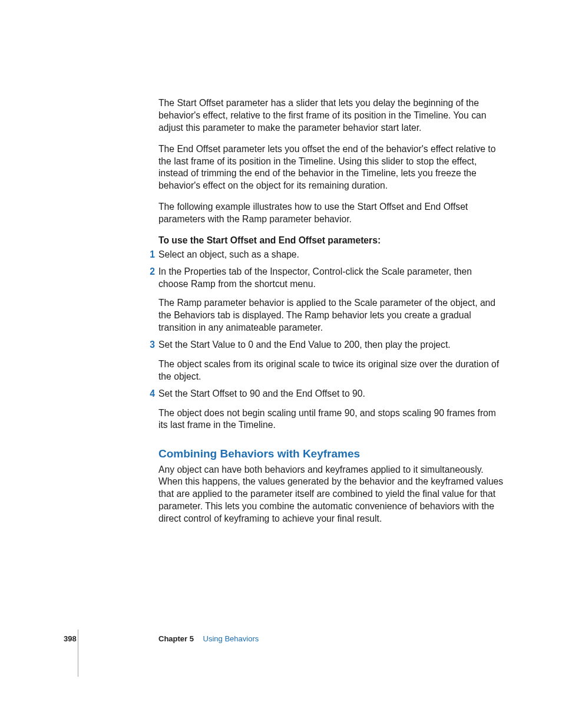 Image resolution: width=562 pixels, height=728 pixels. I want to click on procedure-title: To use the Start Offset and End Offset p…, so click(331, 241).